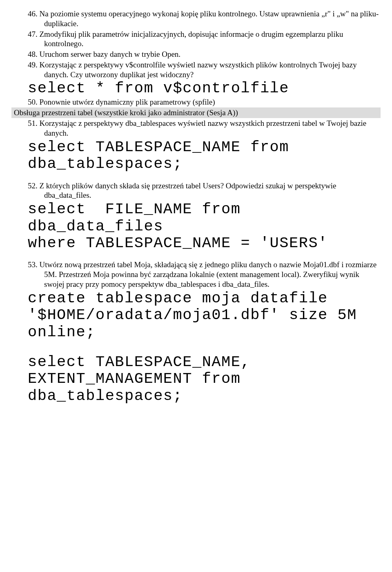  What do you see at coordinates (110, 54) in the screenshot?
I see `item-text: Uruchom serwer bazy danych w trybie Open…` at bounding box center [110, 54].